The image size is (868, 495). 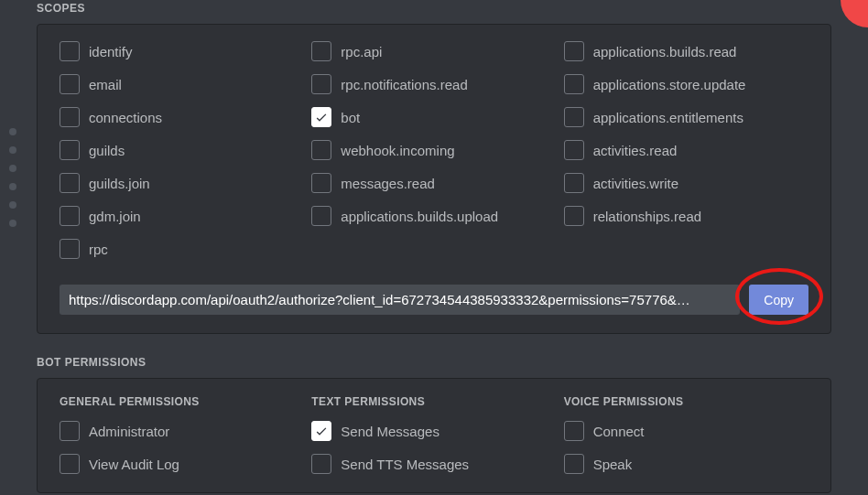 What do you see at coordinates (687, 51) in the screenshot?
I see `scope-applications-builds-read-row: applications.builds.read` at bounding box center [687, 51].